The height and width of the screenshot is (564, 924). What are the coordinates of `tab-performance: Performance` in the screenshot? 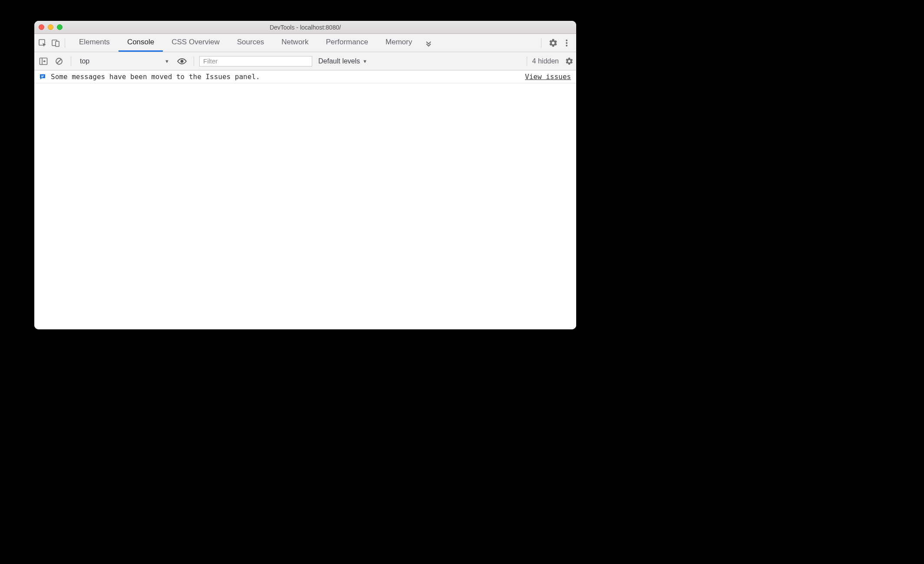 It's located at (347, 43).